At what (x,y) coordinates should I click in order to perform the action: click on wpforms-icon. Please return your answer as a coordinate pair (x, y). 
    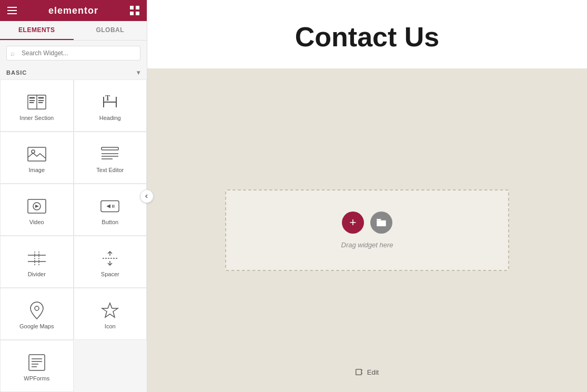
    Looking at the image, I should click on (37, 363).